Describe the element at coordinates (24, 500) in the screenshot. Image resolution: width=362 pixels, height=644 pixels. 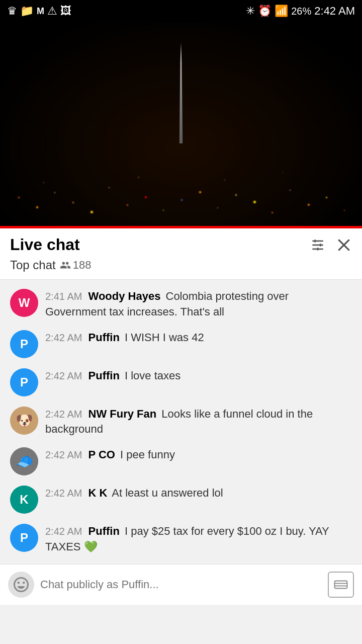
I see `avatar: K` at that location.